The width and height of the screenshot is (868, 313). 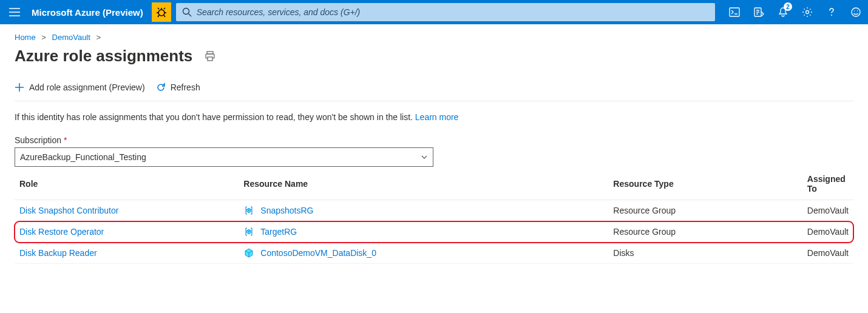 What do you see at coordinates (434, 211) in the screenshot?
I see `table-row: Disk Snapshot ContributorSnapshotsRGReso…` at bounding box center [434, 211].